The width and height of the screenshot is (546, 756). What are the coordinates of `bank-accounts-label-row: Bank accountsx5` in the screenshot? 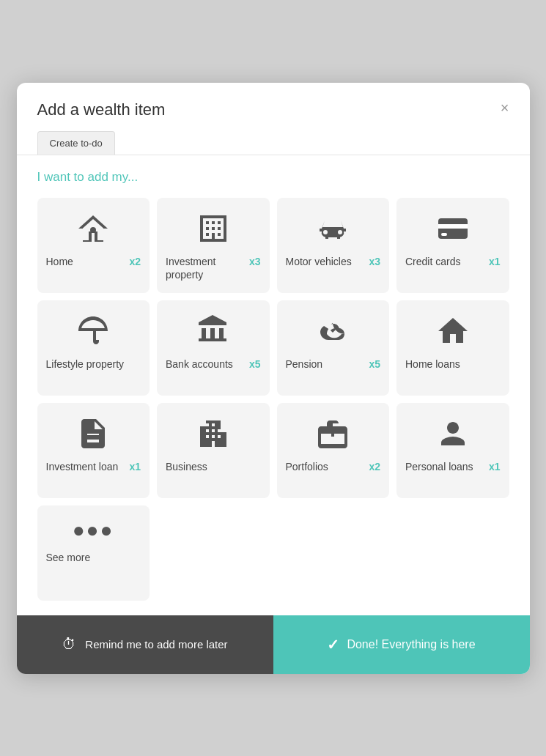 It's located at (213, 364).